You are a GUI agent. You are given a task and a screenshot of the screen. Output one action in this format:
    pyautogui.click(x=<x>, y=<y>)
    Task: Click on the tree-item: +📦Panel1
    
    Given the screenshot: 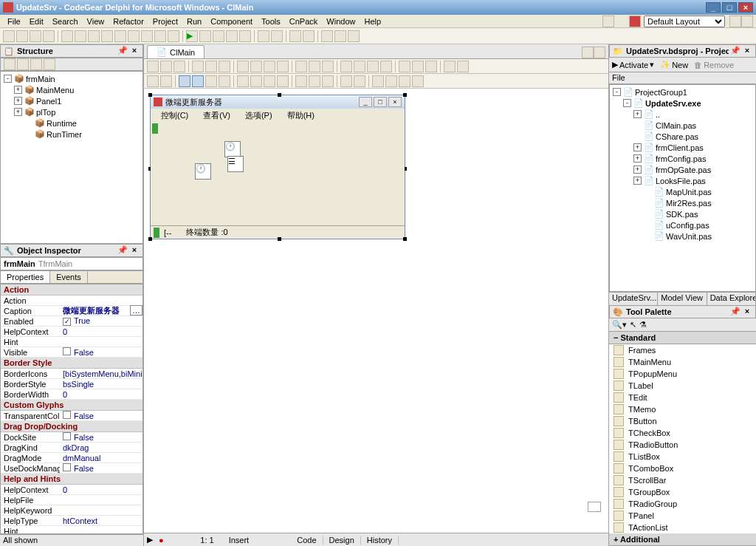 What is the action you would take?
    pyautogui.click(x=72, y=100)
    